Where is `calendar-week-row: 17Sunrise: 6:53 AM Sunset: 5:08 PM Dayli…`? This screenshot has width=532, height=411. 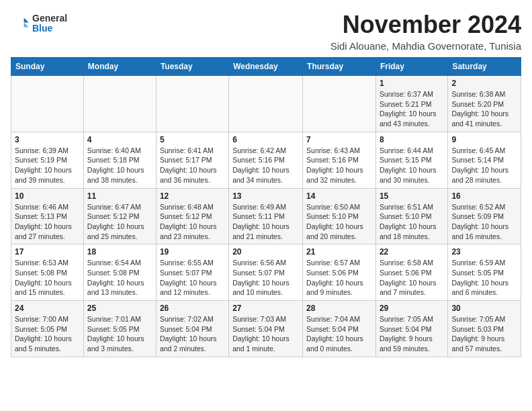
calendar-week-row: 17Sunrise: 6:53 AM Sunset: 5:08 PM Dayli… is located at coordinates (266, 273).